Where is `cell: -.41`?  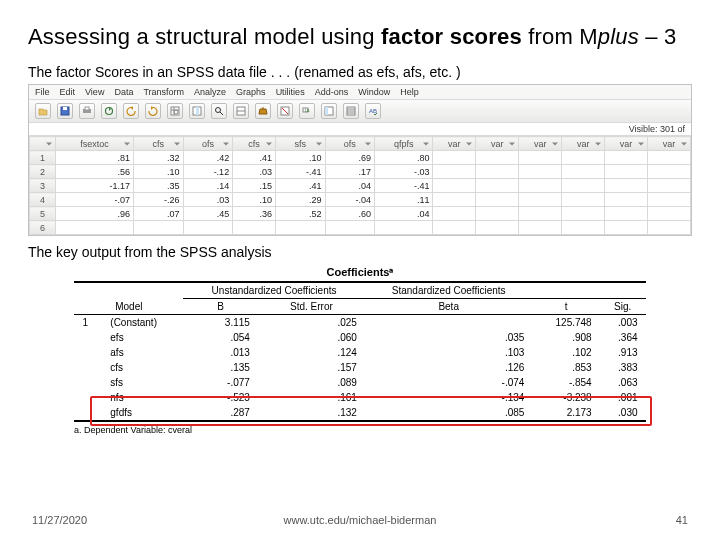
cell: -.41 is located at coordinates (301, 172).